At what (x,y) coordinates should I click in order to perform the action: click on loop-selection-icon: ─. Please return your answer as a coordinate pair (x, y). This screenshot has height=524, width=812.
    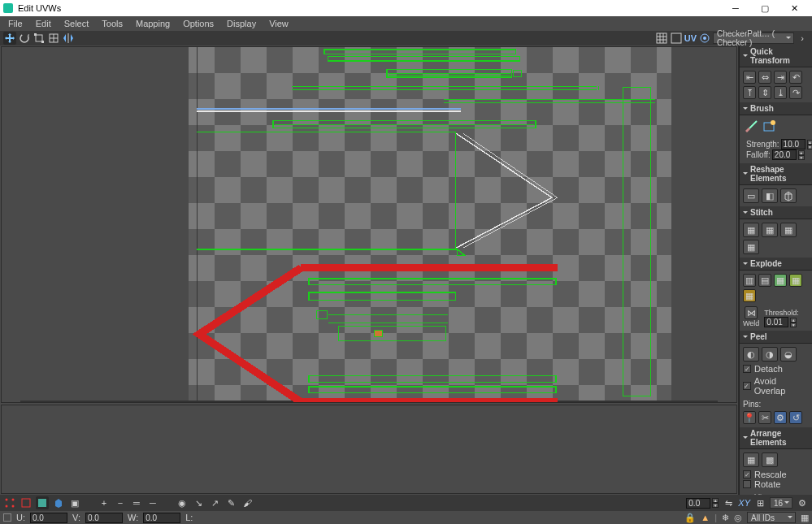
    Looking at the image, I should click on (153, 503).